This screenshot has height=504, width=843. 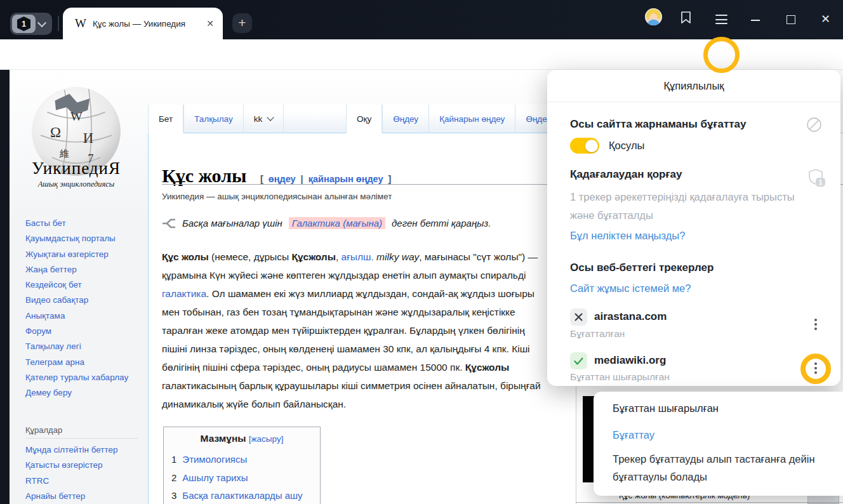 What do you see at coordinates (277, 197) in the screenshot?
I see `site-tagline: Уикипедия — ашық энциклопедиясынан алынғ…` at bounding box center [277, 197].